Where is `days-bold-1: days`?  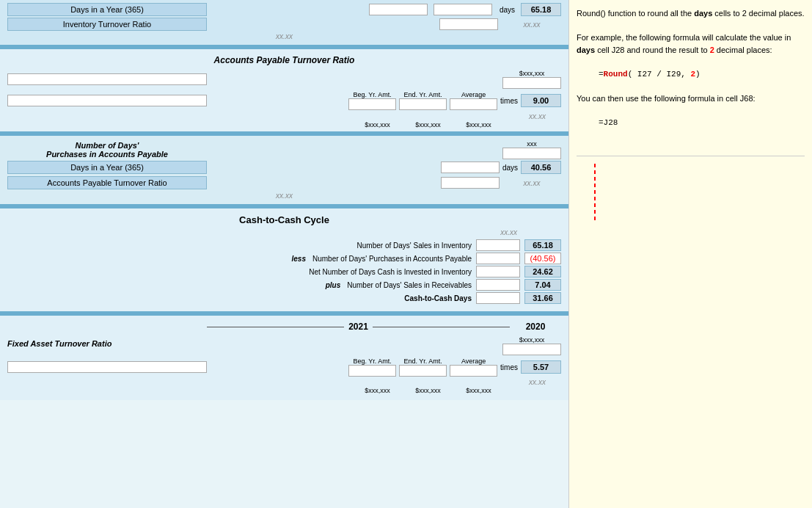 days-bold-1: days is located at coordinates (703, 13).